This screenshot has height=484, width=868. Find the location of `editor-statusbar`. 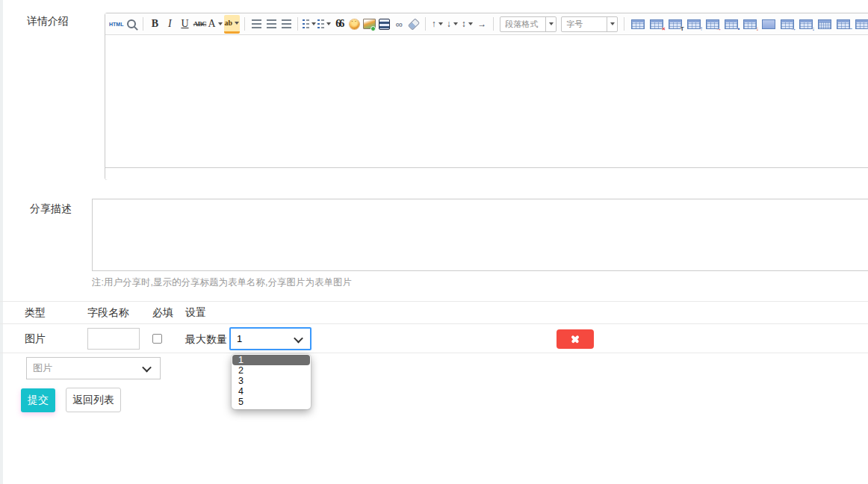

editor-statusbar is located at coordinates (487, 173).